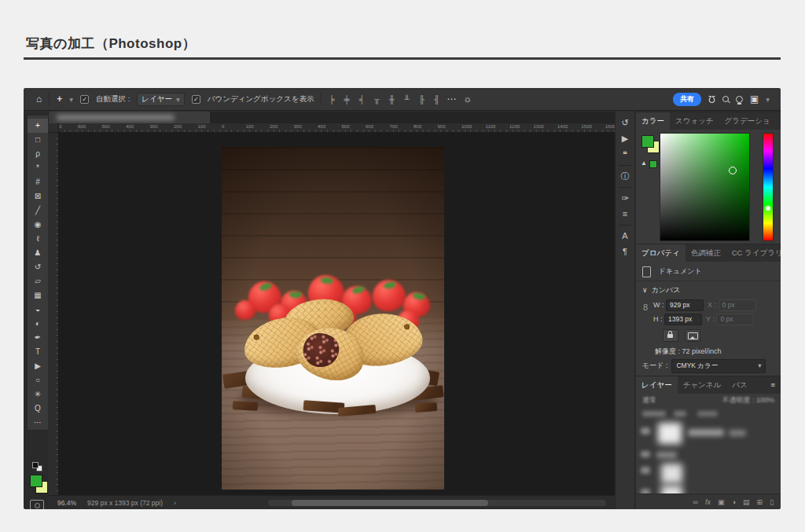  I want to click on tab-paths: パス, so click(739, 385).